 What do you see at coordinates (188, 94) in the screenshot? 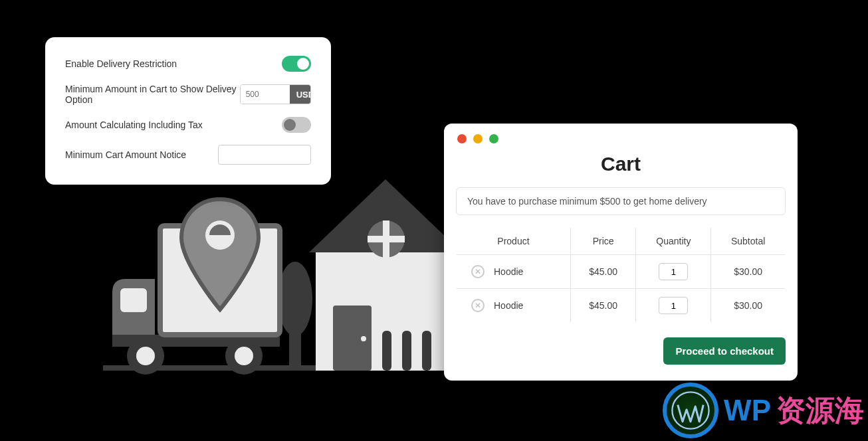
I see `row-min-amount: Minimum Amount in Cart to Show Delivey O…` at bounding box center [188, 94].